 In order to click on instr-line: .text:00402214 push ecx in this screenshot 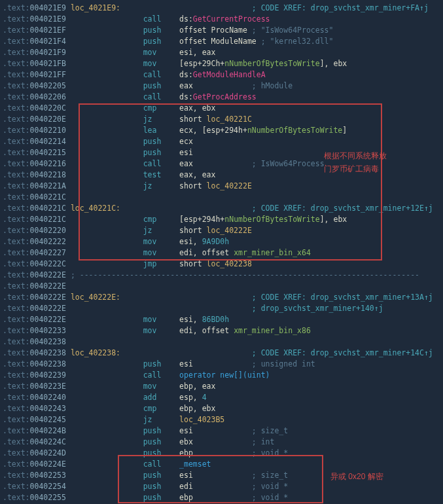, I will do `click(221, 141)`.